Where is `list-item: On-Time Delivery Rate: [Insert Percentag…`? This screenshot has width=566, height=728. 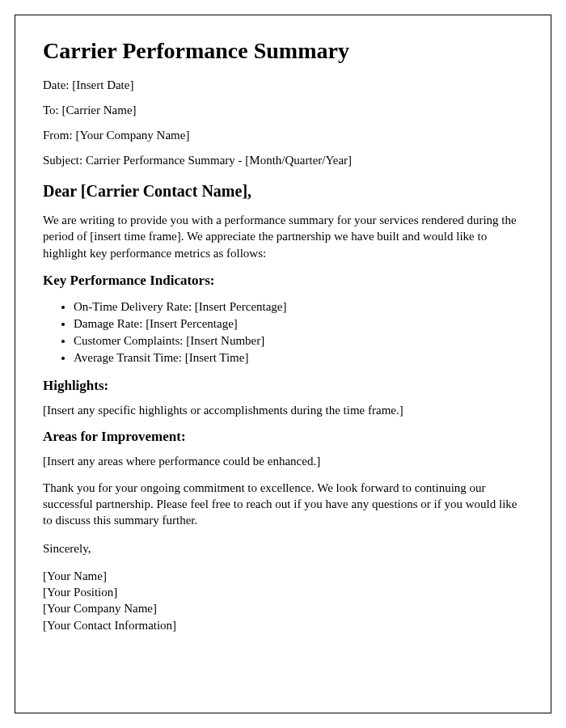
list-item: On-Time Delivery Rate: [Insert Percentag… is located at coordinates (298, 307).